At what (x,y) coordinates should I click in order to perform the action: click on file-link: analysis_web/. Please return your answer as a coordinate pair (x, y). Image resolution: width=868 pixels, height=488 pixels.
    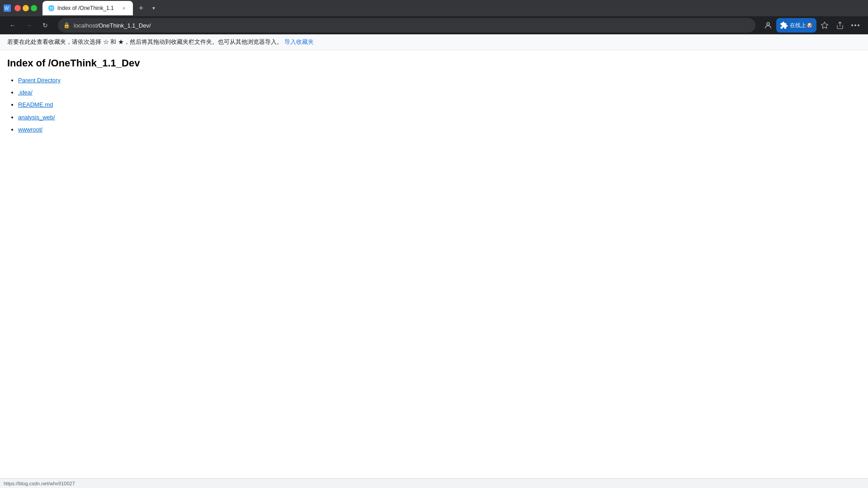
    Looking at the image, I should click on (37, 117).